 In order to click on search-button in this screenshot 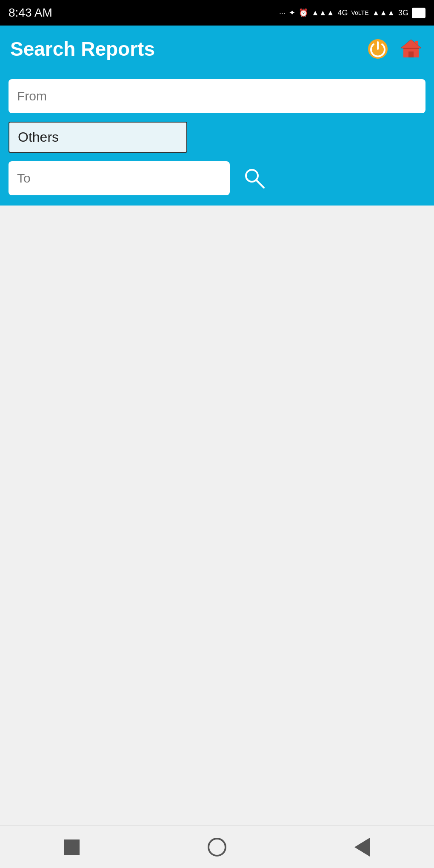, I will do `click(254, 178)`.